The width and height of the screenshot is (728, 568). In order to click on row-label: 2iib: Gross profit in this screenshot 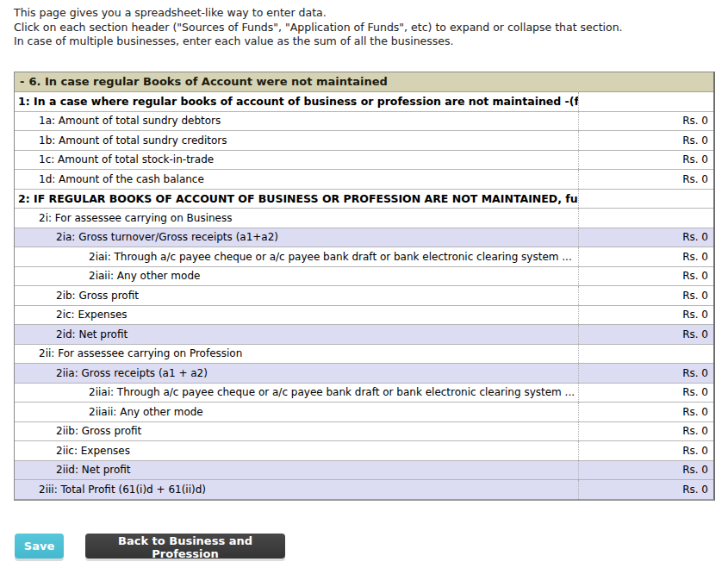, I will do `click(296, 432)`.